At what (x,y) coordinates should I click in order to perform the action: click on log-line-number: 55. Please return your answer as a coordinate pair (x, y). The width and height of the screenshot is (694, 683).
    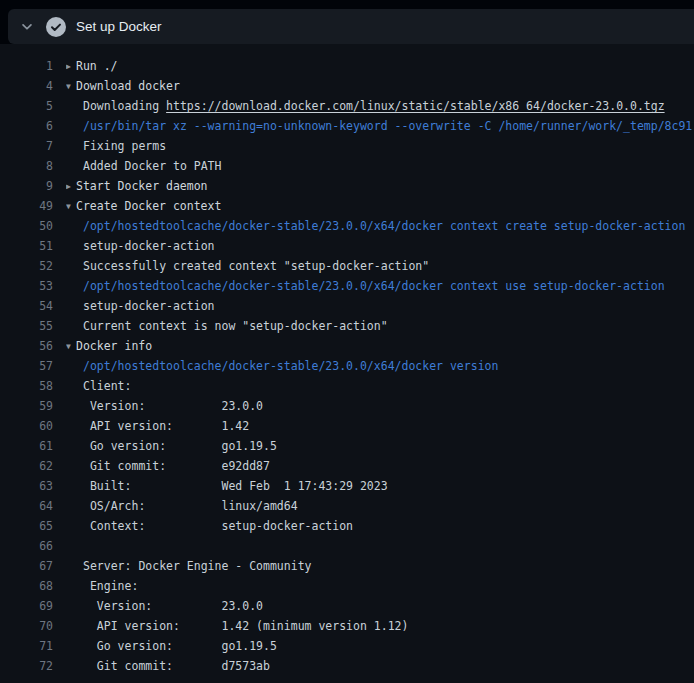
    Looking at the image, I should click on (26, 326).